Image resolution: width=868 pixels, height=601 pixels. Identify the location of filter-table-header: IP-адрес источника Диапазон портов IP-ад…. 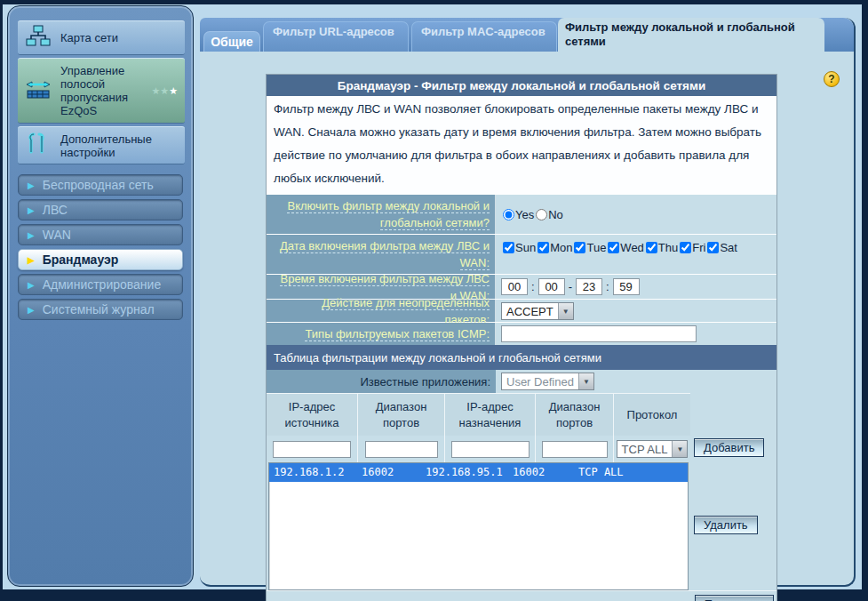
(478, 414).